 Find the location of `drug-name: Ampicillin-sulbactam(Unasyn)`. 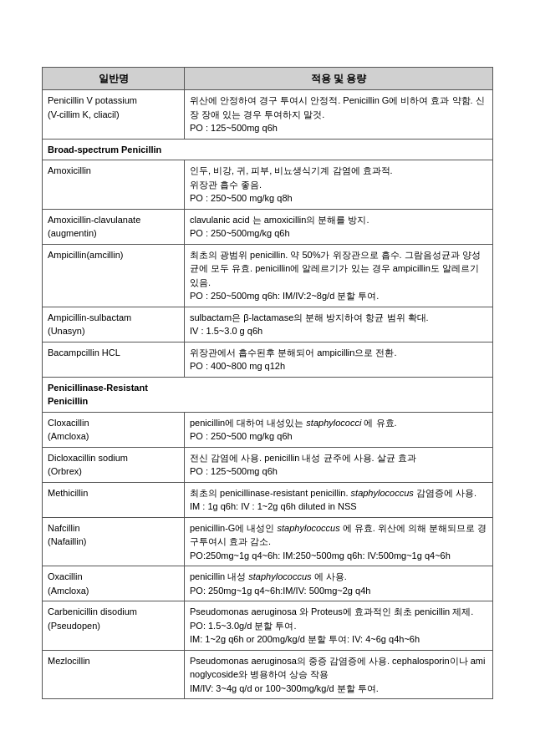

drug-name: Ampicillin-sulbactam(Unasyn) is located at coordinates (114, 324).